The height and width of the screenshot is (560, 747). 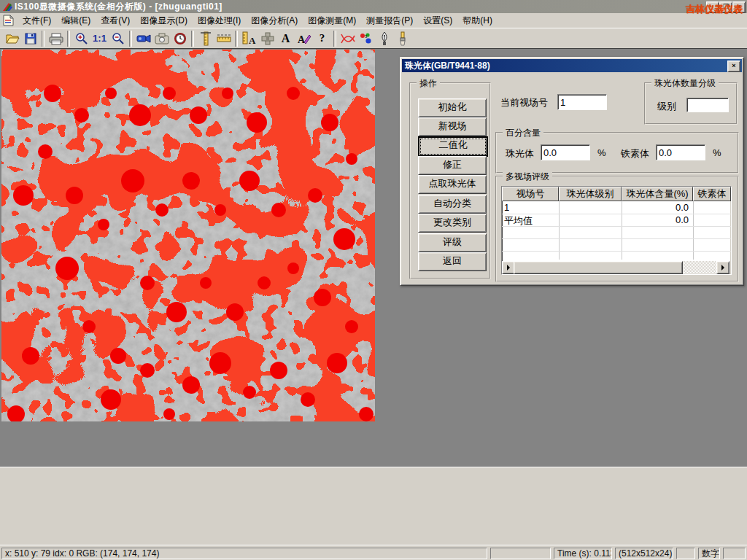 What do you see at coordinates (452, 184) in the screenshot?
I see `pick-pearlite-button: 点取珠光体` at bounding box center [452, 184].